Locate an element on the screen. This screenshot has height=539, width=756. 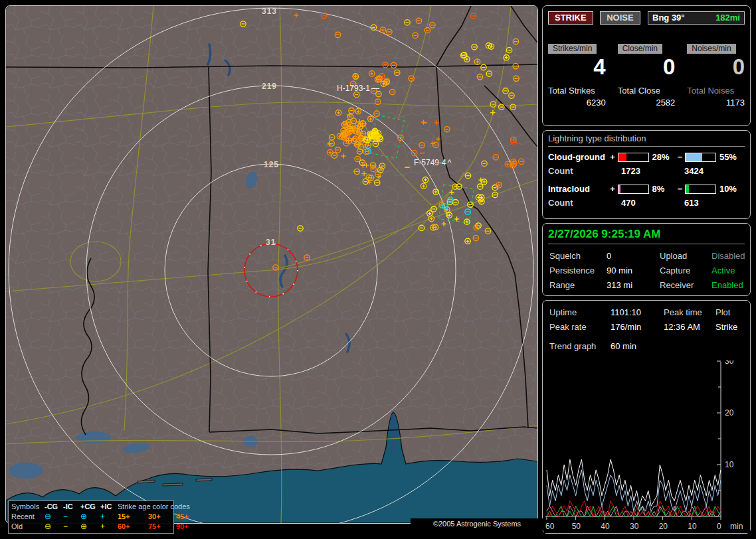
close-per-min-badge: Close/min is located at coordinates (640, 49).